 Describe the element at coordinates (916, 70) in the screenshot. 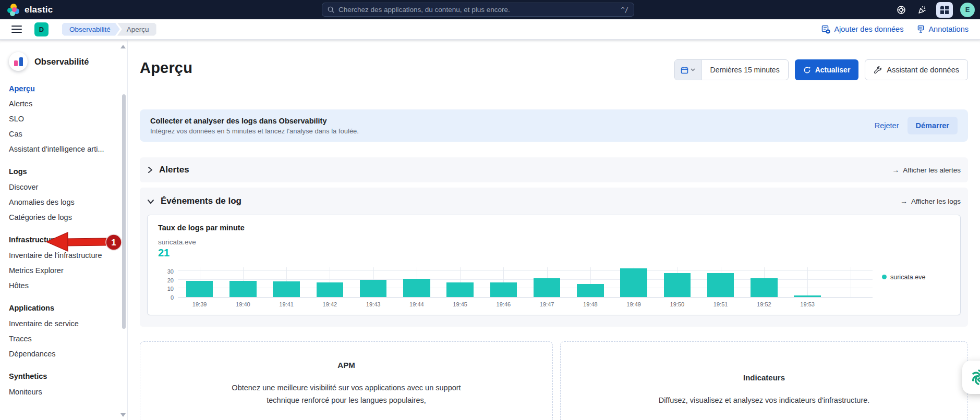

I see `data-assistant-button: Assistant de données` at that location.